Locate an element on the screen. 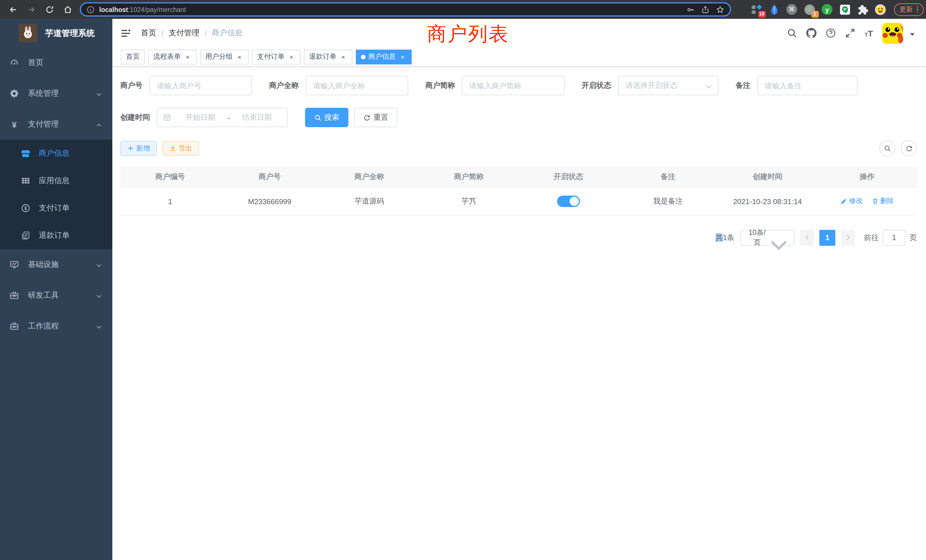 This screenshot has height=560, width=926. font-size-icon: TT is located at coordinates (869, 33).